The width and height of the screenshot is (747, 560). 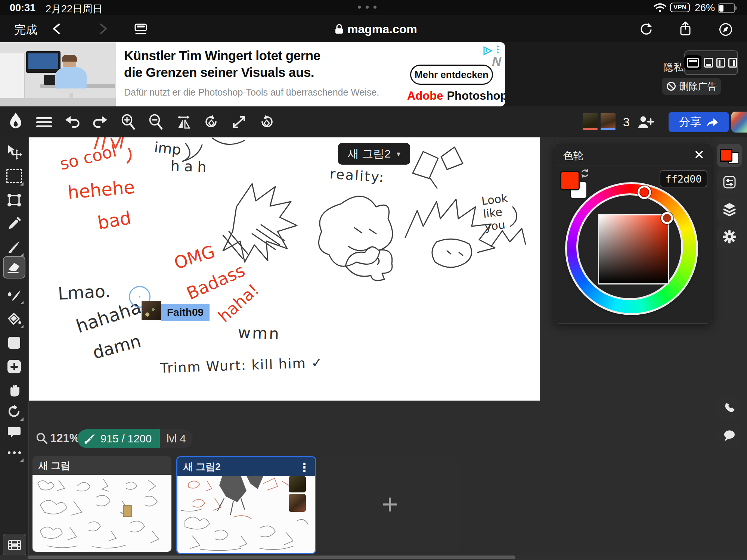 What do you see at coordinates (14, 452) in the screenshot?
I see `more-tools` at bounding box center [14, 452].